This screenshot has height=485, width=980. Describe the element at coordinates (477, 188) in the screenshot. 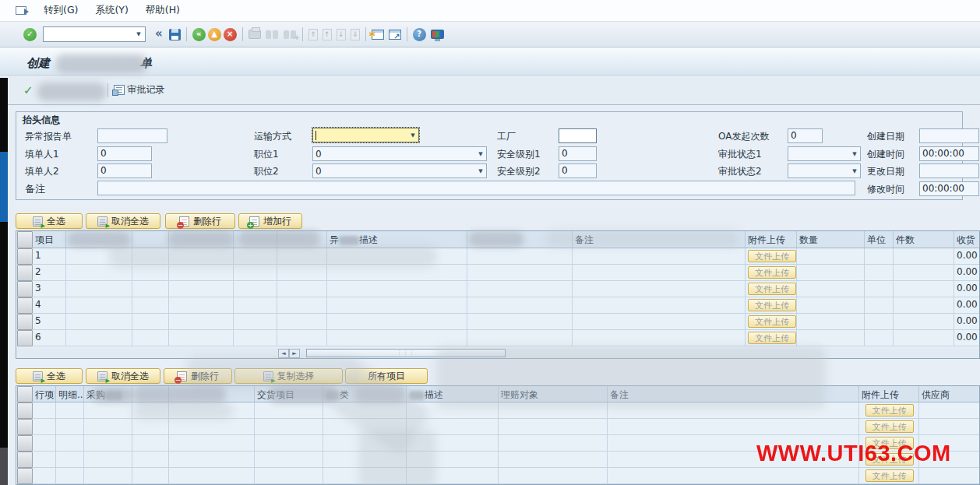

I see `remark-input` at that location.